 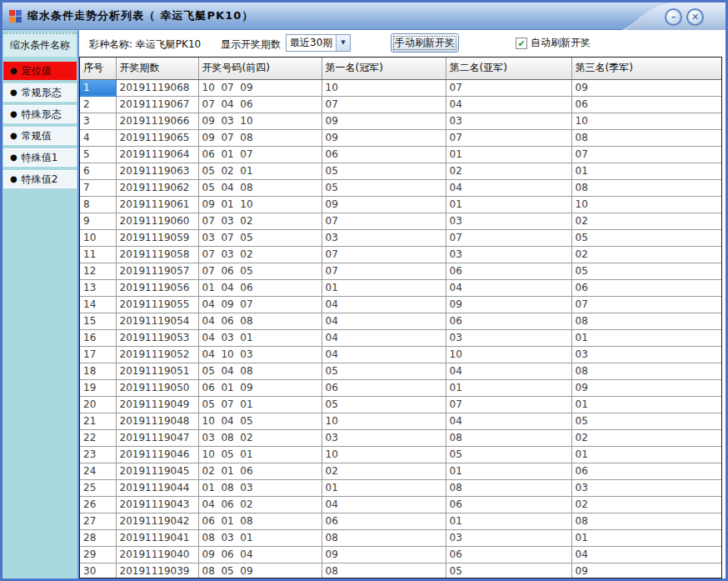 What do you see at coordinates (401, 304) in the screenshot?
I see `table-row: 142019111905504 09 07040907` at bounding box center [401, 304].